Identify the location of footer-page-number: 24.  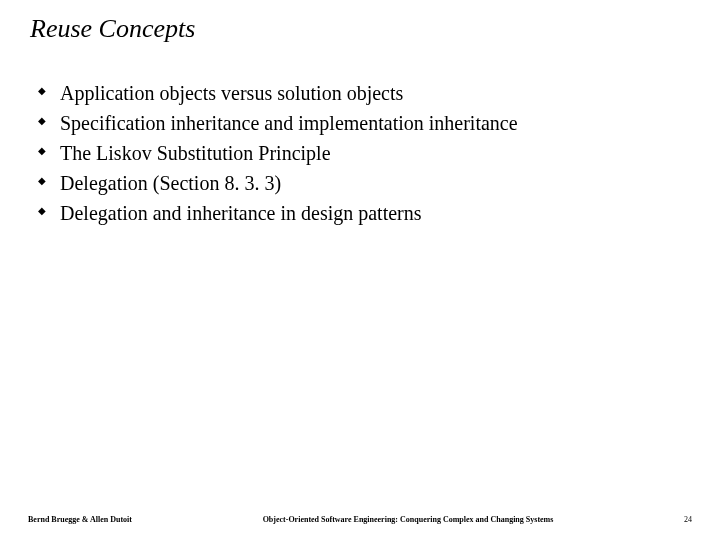
(688, 520).